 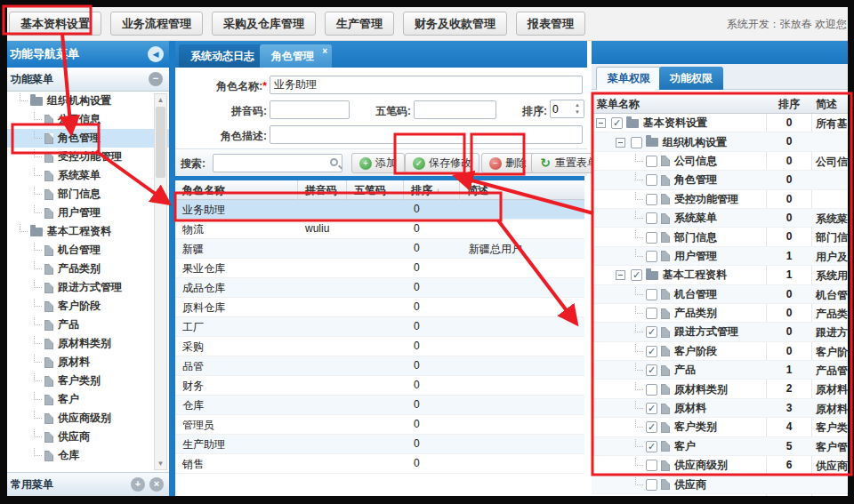 I want to click on perm-row-机台管理: 机台管理0机台管, so click(x=720, y=295).